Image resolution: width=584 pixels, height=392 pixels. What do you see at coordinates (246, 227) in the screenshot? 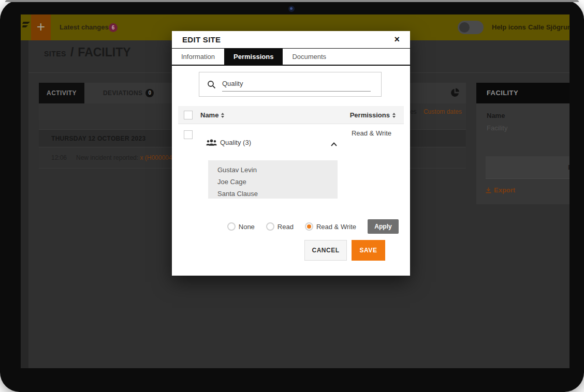
I see `radio-none-label: None` at bounding box center [246, 227].